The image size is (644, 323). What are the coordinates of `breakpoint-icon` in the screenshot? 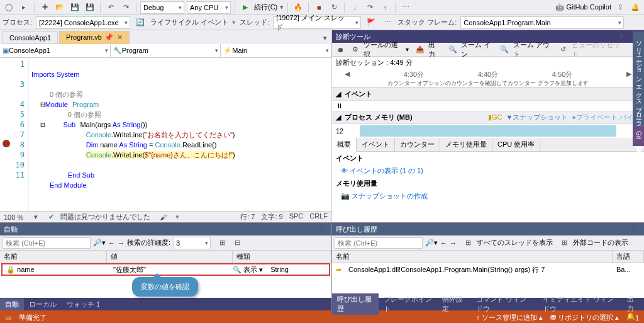 It's located at (6, 144).